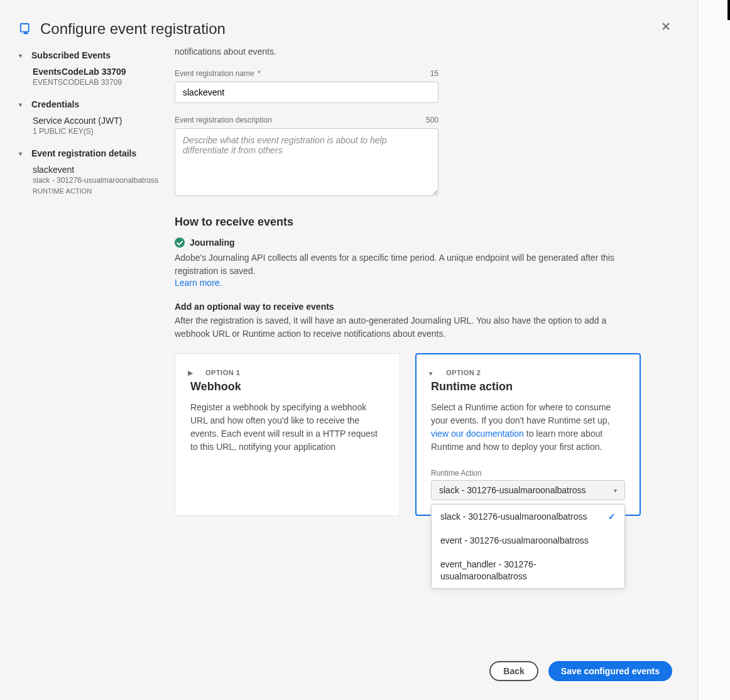 The height and width of the screenshot is (700, 730). Describe the element at coordinates (408, 265) in the screenshot. I see `journaling-desc: Adobe's Journaling API collects all even…` at that location.